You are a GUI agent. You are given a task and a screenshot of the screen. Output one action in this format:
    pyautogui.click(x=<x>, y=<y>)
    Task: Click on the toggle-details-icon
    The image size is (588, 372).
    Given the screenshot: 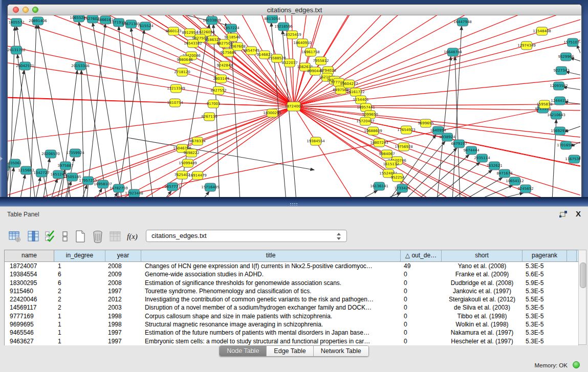 What is the action you would take?
    pyautogui.click(x=65, y=236)
    